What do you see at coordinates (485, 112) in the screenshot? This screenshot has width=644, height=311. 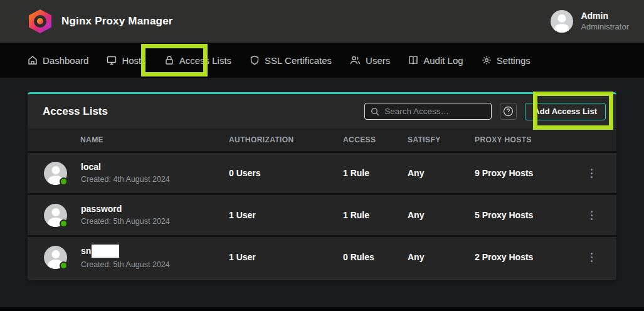 I see `panel-toolbar: Add Access List` at bounding box center [485, 112].